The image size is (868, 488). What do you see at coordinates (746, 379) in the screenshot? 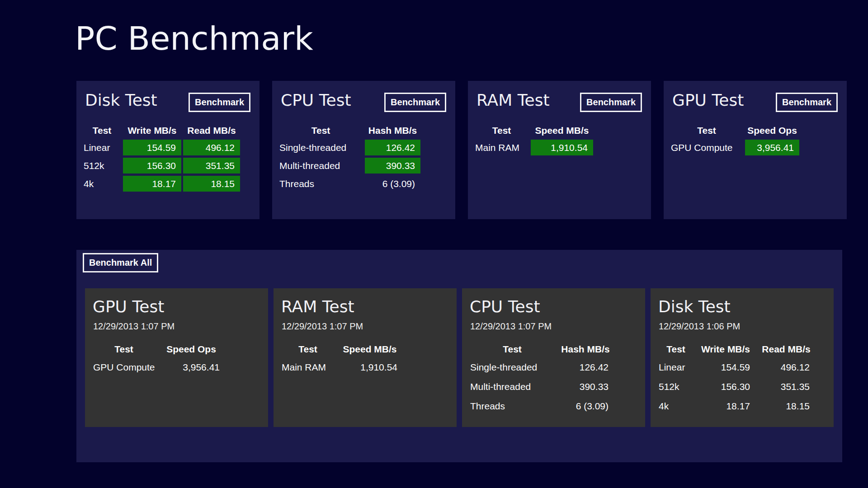
I see `disk-history-table: Test Write MB/s Read MB/s Linear 154.59 …` at bounding box center [746, 379].